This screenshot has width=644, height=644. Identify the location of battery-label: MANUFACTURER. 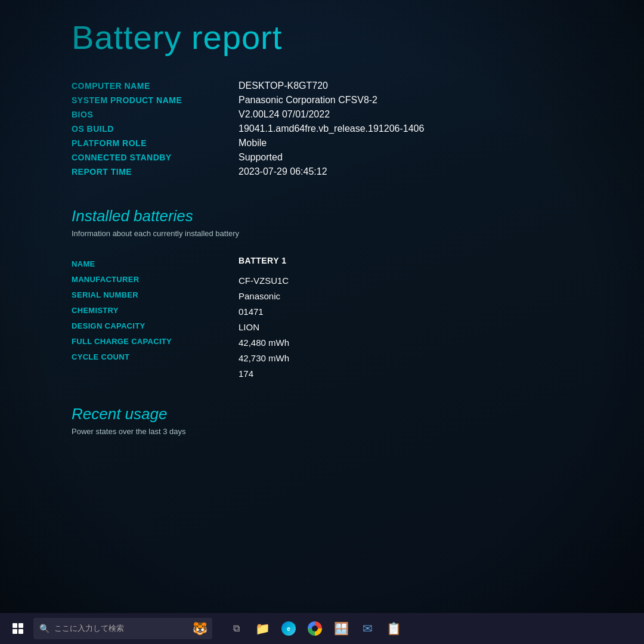
(155, 279).